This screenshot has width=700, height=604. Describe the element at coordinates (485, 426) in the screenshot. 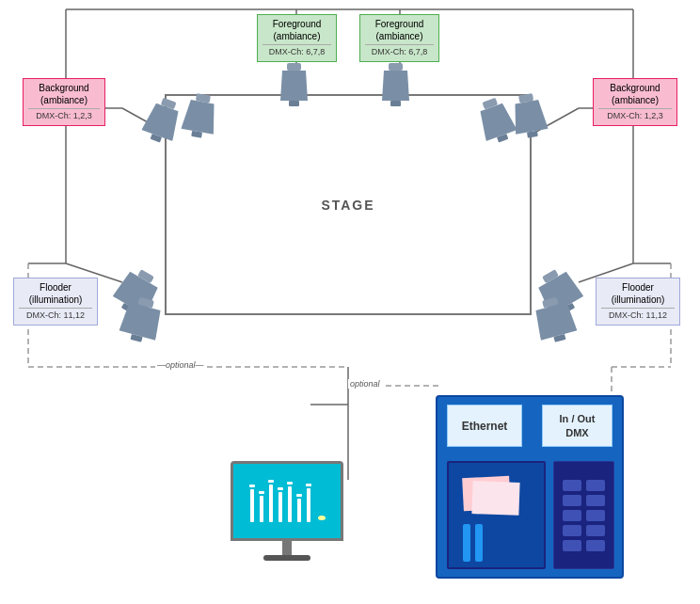

I see `ethernet-text: Ethernet` at that location.